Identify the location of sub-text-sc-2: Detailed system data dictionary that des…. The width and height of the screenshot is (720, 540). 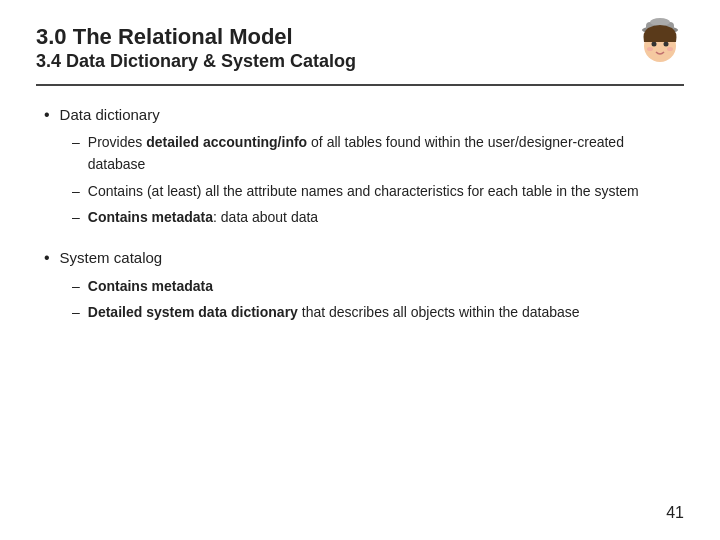
(334, 313).